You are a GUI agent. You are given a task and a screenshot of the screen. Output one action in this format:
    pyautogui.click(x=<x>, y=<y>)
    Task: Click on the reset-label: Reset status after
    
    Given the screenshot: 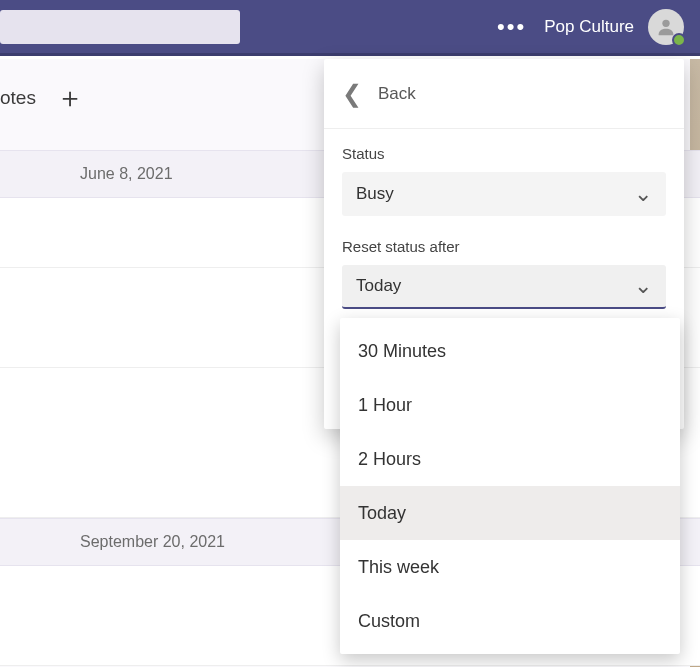 What is the action you would take?
    pyautogui.click(x=504, y=246)
    